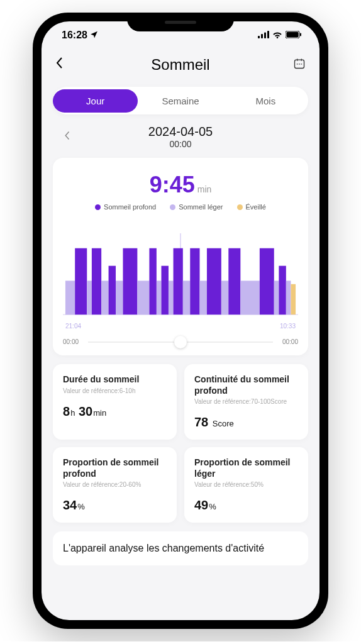  I want to click on stat-deep-prop-value: 34%, so click(114, 506).